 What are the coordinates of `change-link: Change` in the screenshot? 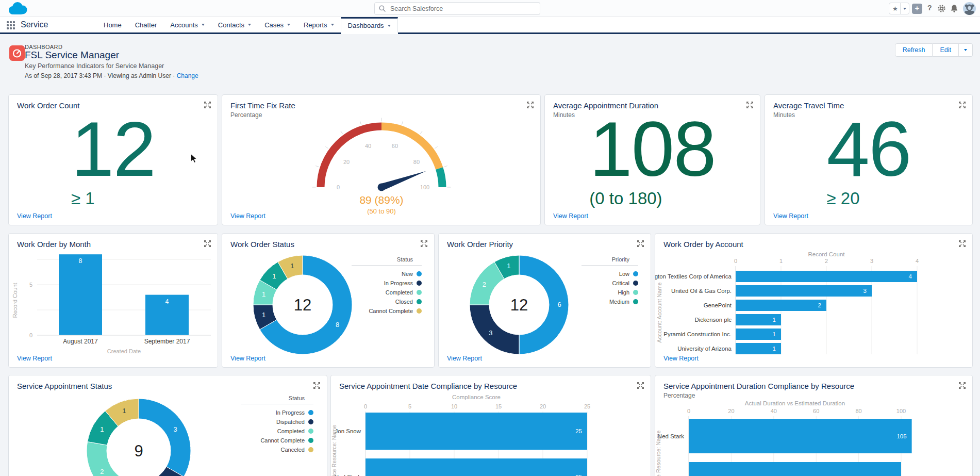 It's located at (188, 76).